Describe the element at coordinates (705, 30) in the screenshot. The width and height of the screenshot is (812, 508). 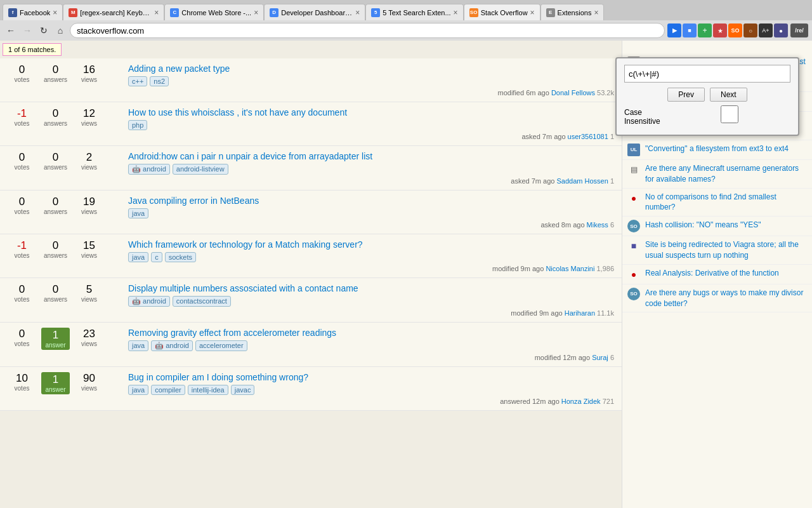
I see `ext-icon-3: +` at that location.